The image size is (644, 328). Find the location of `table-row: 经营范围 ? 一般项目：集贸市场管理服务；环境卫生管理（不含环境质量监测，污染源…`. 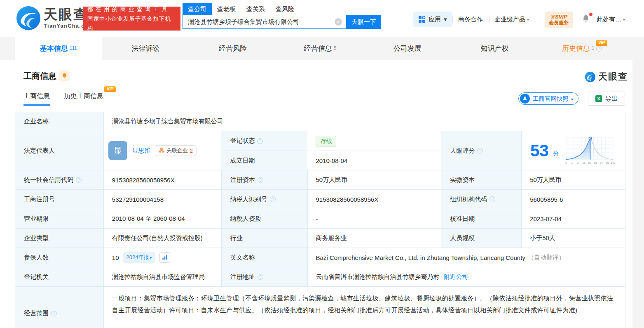

table-row: 经营范围 ? 一般项目：集贸市场管理服务；环境卫生管理（不含环境质量监测，污染源… is located at coordinates (321, 307).